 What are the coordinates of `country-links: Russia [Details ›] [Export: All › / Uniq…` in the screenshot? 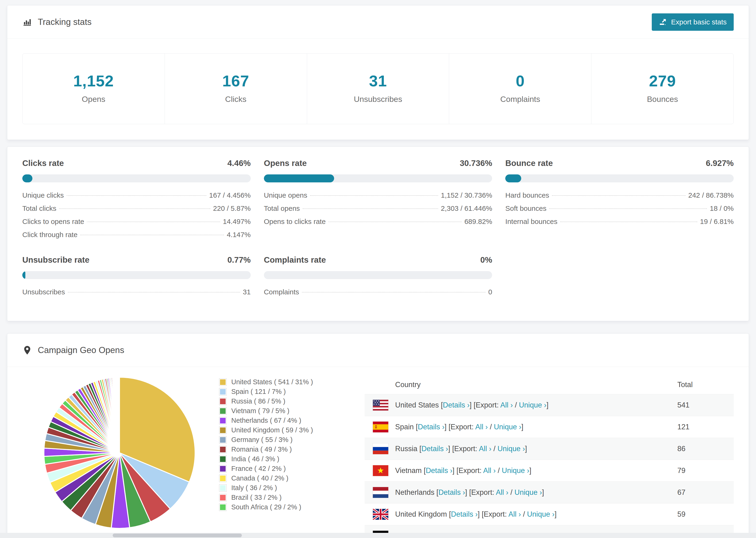 It's located at (461, 449).